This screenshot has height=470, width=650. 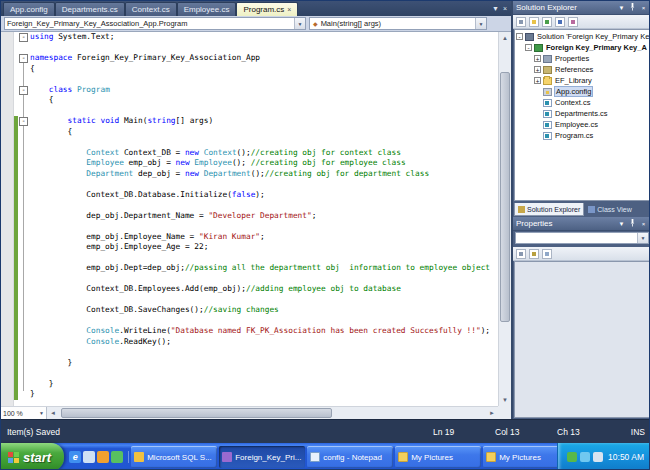 I want to click on task-button-label: Foreign_Key_Pri..., so click(x=268, y=458).